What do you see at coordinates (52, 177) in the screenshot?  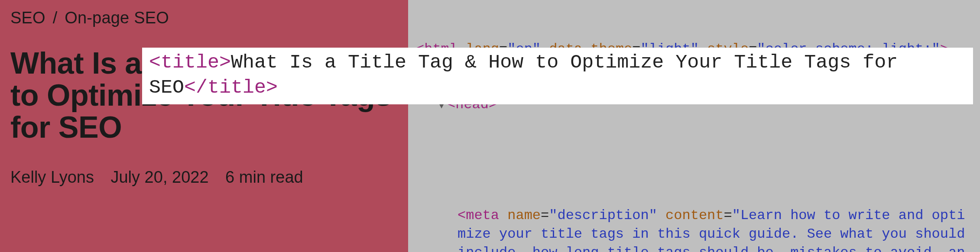 I see `author-name: Kelly Lyons` at bounding box center [52, 177].